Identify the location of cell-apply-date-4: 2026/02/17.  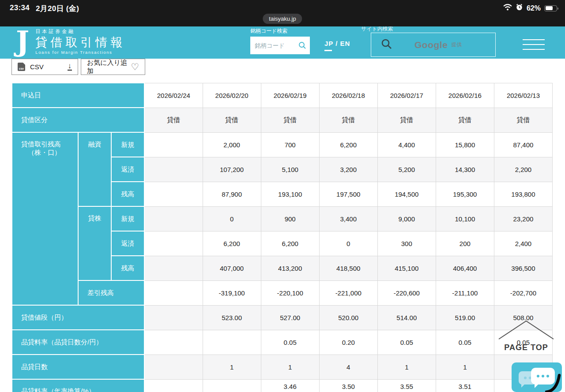
(407, 95).